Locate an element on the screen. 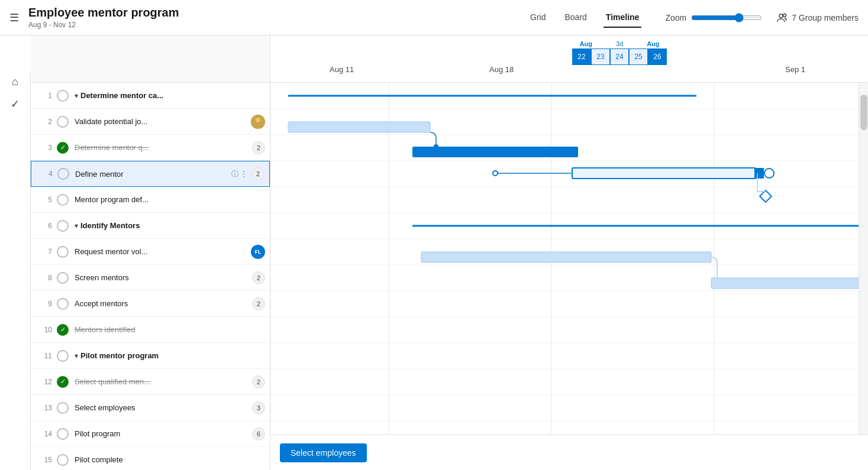 The width and height of the screenshot is (868, 470). task-row: 6 ▾ Identify Mentors is located at coordinates (150, 226).